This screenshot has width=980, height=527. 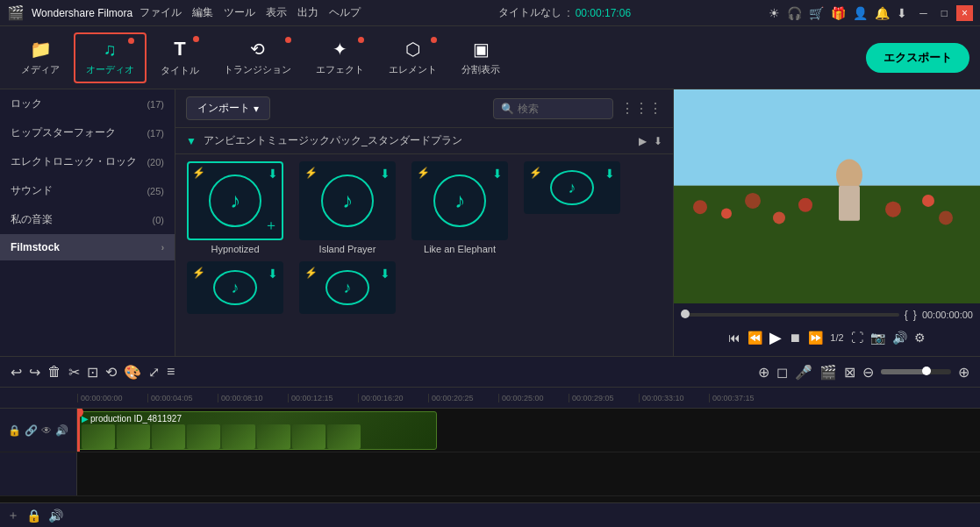 What do you see at coordinates (191, 141) in the screenshot?
I see `playlist-chevron-icon: ▼` at bounding box center [191, 141].